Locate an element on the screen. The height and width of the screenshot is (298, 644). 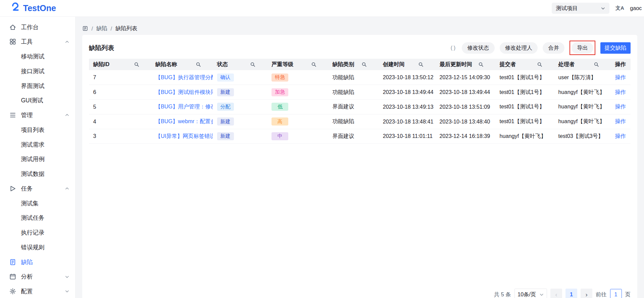
sidebar-item-12: 测试集 is located at coordinates (38, 203).